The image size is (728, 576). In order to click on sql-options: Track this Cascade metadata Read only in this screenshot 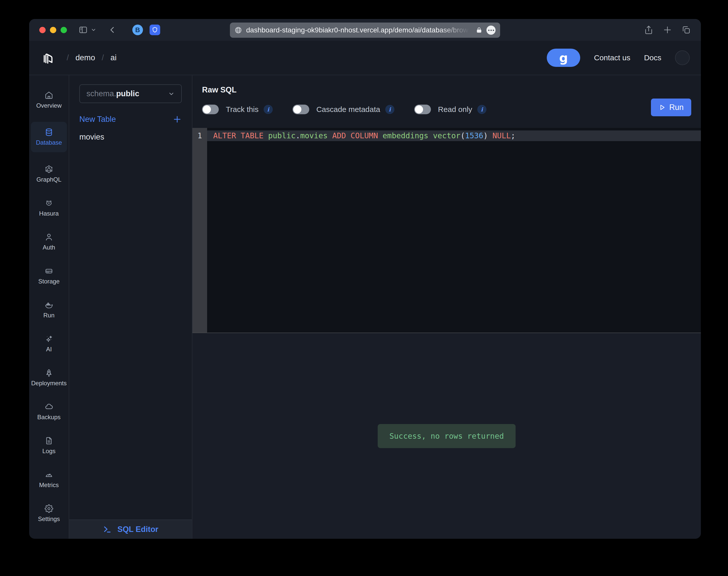, I will do `click(447, 109)`.